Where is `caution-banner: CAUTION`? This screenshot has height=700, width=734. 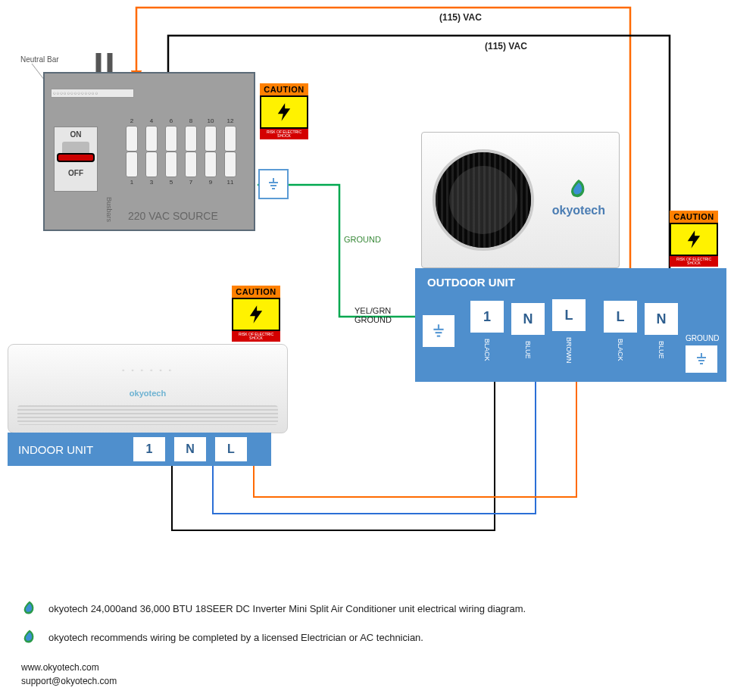
caution-banner: CAUTION is located at coordinates (284, 89).